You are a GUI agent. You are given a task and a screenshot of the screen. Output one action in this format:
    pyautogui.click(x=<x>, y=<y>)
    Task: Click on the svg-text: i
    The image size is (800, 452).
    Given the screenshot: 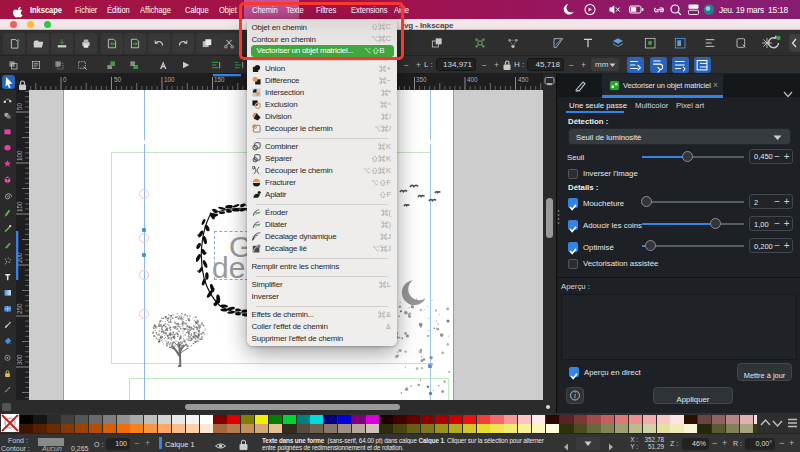 What is the action you would take?
    pyautogui.click(x=575, y=396)
    